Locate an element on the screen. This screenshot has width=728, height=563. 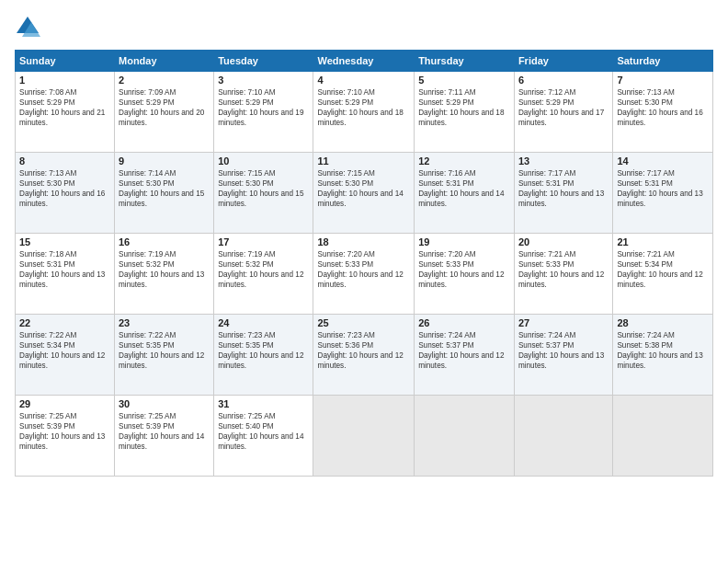
day-number: 31 is located at coordinates (263, 404).